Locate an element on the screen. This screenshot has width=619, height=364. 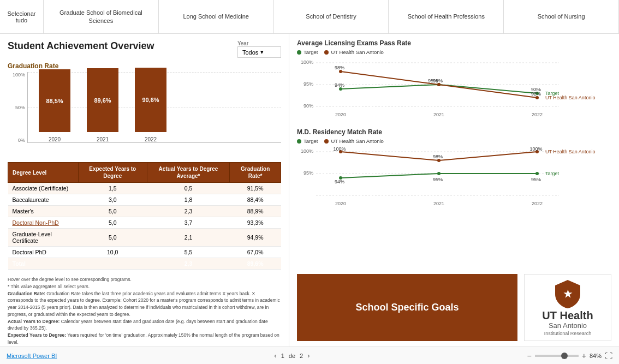
year-dropdown: Todos ▾ is located at coordinates (259, 52).